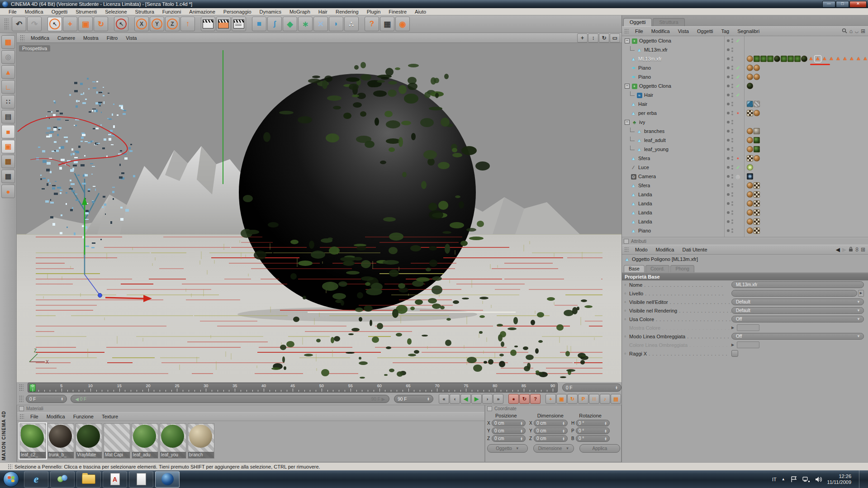  I want to click on tree-item-leaf-adult: ▲leaf_adult, so click(745, 140).